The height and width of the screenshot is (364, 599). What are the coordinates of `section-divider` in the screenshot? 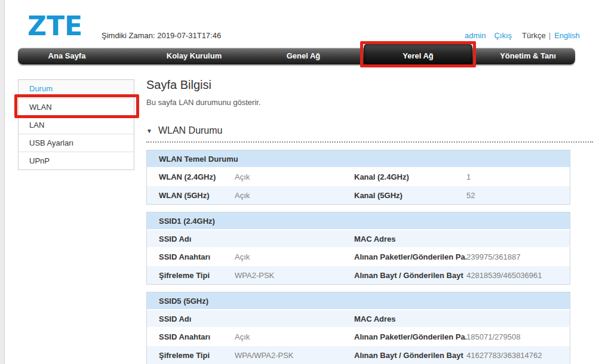 It's located at (370, 142).